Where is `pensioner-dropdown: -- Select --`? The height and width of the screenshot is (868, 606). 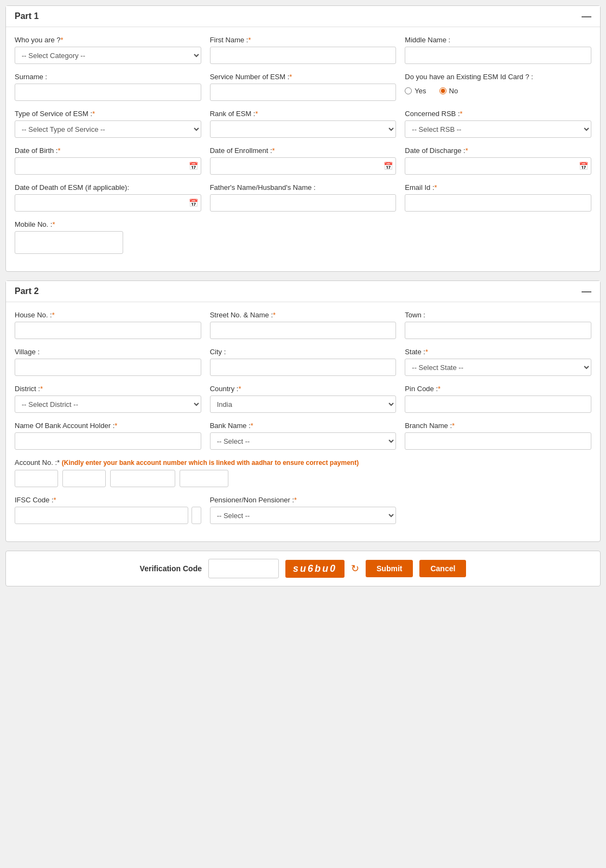 pensioner-dropdown: -- Select -- is located at coordinates (303, 515).